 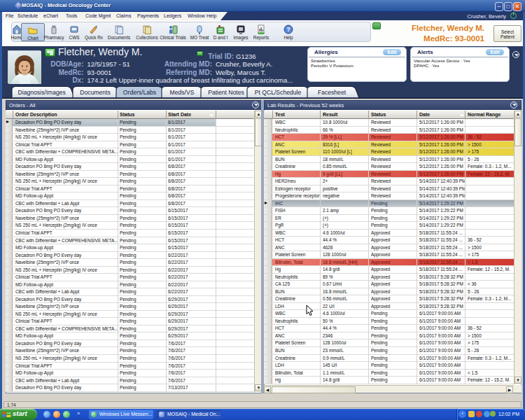 What do you see at coordinates (226, 92) in the screenshot?
I see `svg-text: Patient Notes` at bounding box center [226, 92].